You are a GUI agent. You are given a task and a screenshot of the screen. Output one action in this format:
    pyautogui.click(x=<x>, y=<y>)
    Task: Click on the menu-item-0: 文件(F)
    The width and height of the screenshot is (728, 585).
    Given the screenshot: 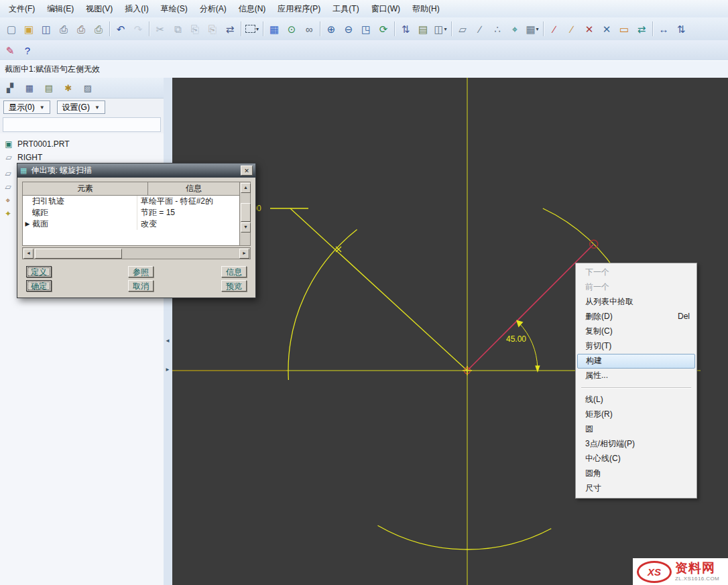 What is the action you would take?
    pyautogui.click(x=21, y=9)
    